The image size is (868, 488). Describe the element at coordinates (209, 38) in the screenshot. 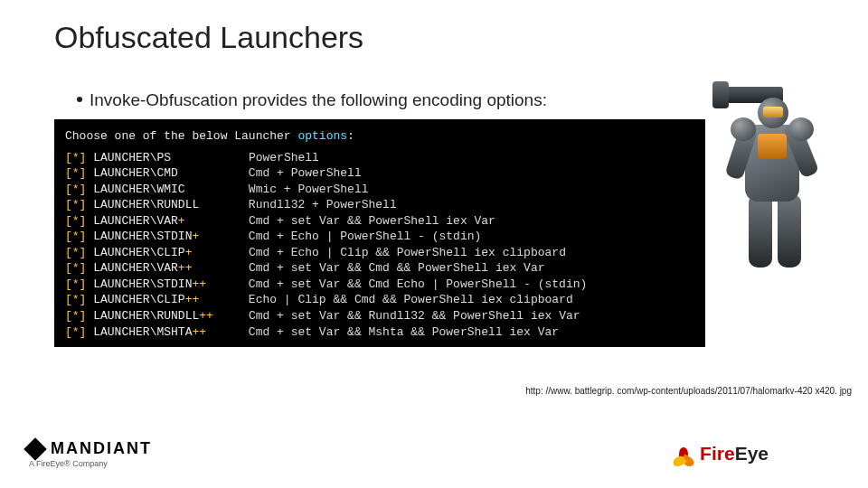

I see `slide-title: Obfuscated Launchers` at that location.